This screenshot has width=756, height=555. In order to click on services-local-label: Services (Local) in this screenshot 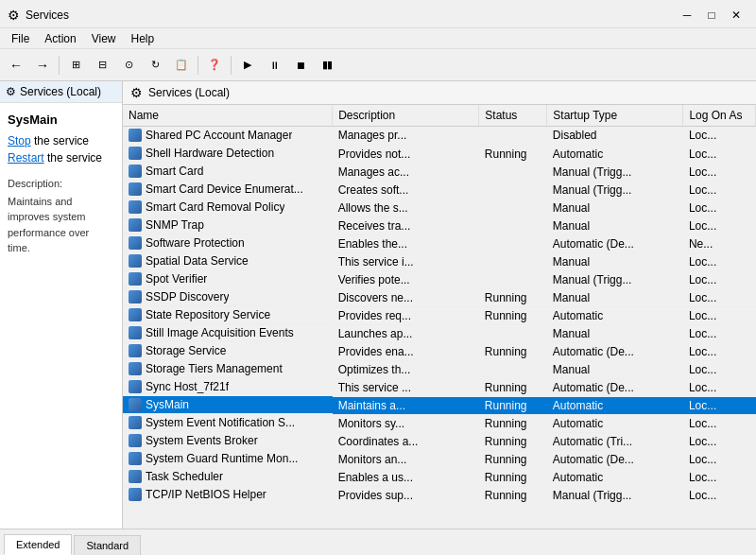, I will do `click(60, 92)`.